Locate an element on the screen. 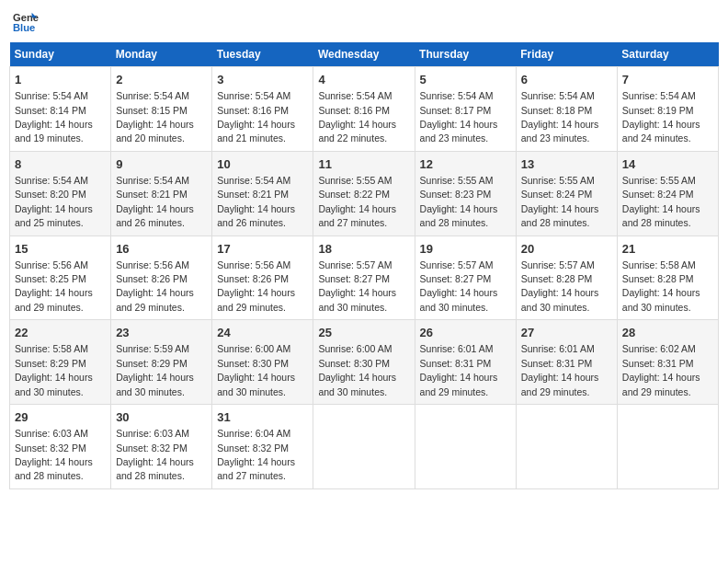 This screenshot has height=563, width=728. calendar-cell: 30Sunrise: 6:03 AMSunset: 8:32 PMDayligh… is located at coordinates (162, 447).